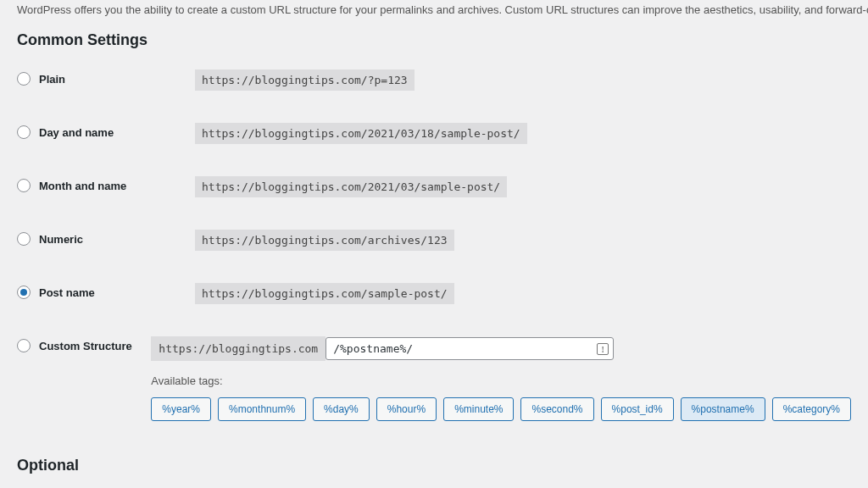 This screenshot has height=488, width=868. Describe the element at coordinates (67, 293) in the screenshot. I see `label-post-name: Post name` at that location.